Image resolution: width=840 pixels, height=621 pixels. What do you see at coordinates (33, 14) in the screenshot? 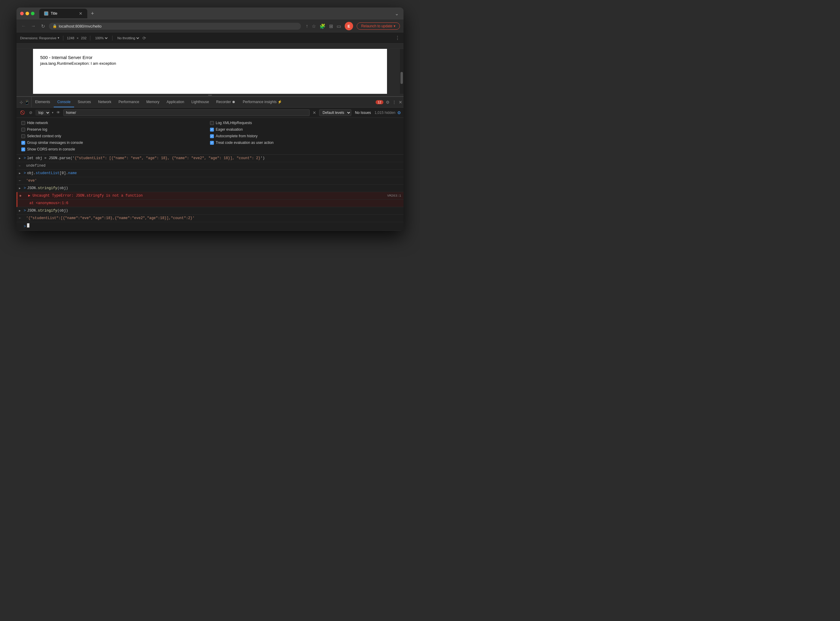
I see `maximize-button` at bounding box center [33, 14].